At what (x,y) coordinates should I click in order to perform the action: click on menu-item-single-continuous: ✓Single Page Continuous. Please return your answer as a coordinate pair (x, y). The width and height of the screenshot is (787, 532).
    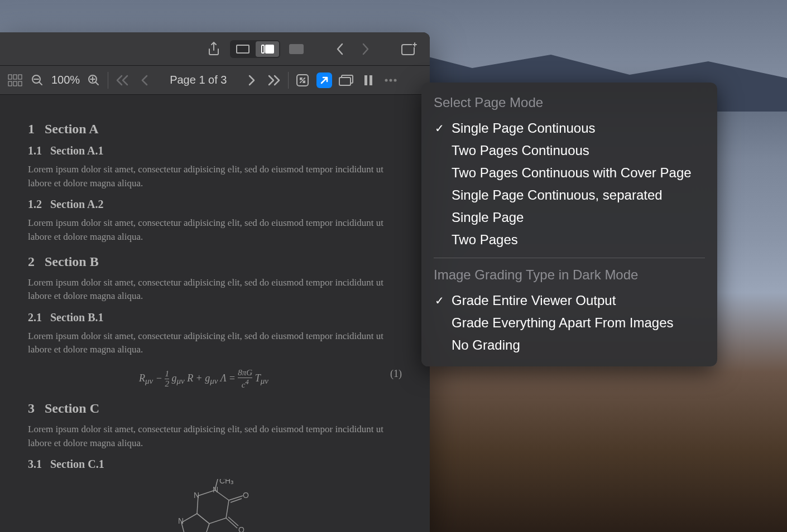
    Looking at the image, I should click on (569, 128).